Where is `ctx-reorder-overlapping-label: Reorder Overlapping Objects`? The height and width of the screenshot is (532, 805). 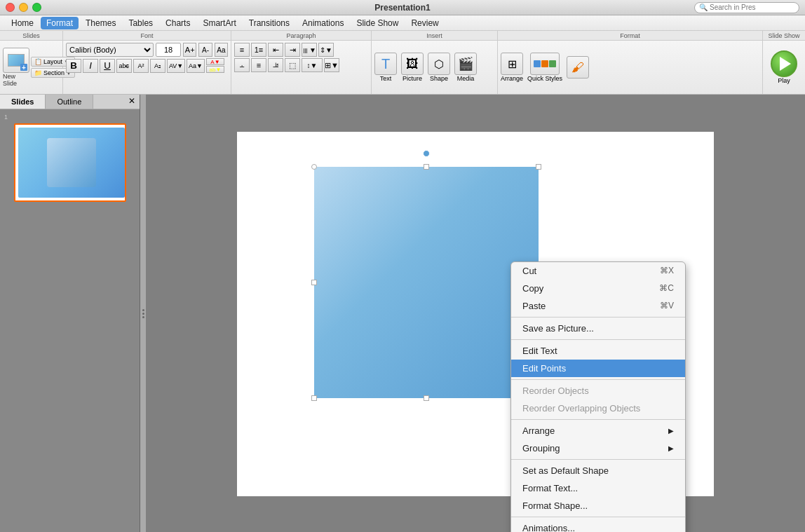
ctx-reorder-overlapping-label: Reorder Overlapping Objects is located at coordinates (581, 408).